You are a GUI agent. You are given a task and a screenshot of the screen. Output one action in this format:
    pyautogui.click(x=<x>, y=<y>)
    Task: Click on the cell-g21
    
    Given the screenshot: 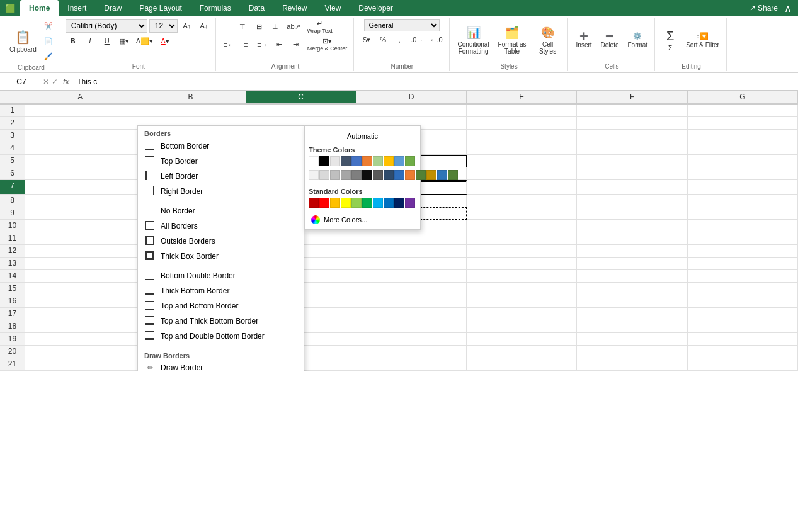 What is the action you would take?
    pyautogui.click(x=743, y=365)
    